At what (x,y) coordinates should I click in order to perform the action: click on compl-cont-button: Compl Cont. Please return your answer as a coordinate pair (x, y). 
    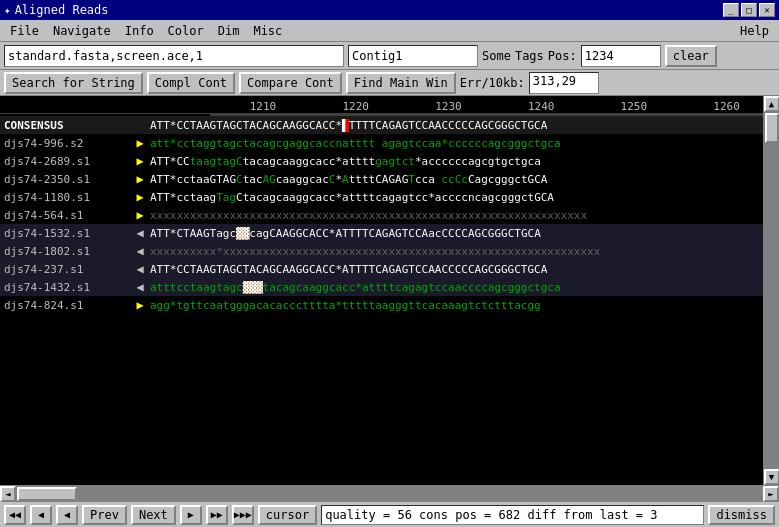
    Looking at the image, I should click on (191, 83).